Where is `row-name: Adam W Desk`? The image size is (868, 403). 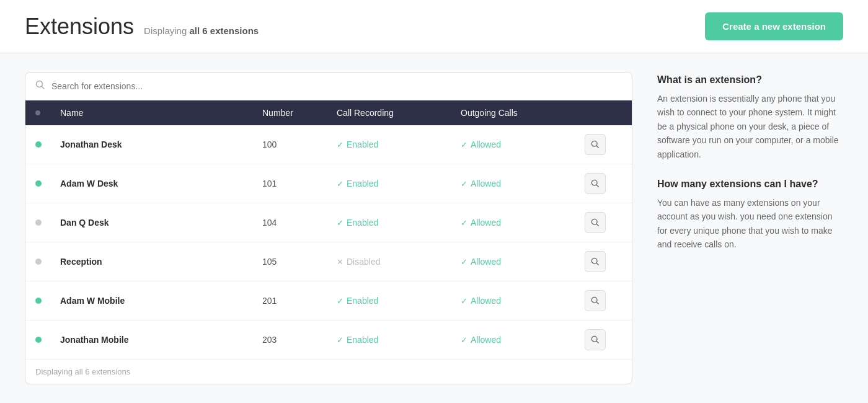 row-name: Adam W Desk is located at coordinates (161, 184).